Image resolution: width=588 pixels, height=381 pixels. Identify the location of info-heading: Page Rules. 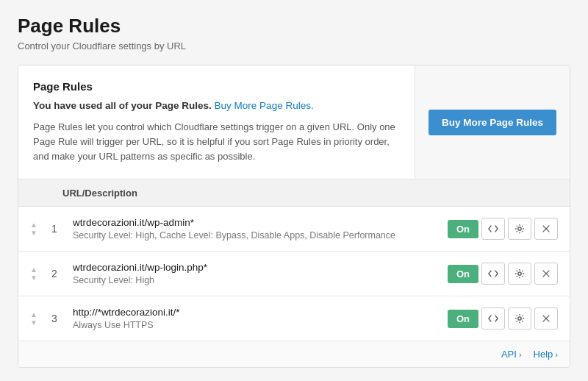
(216, 87).